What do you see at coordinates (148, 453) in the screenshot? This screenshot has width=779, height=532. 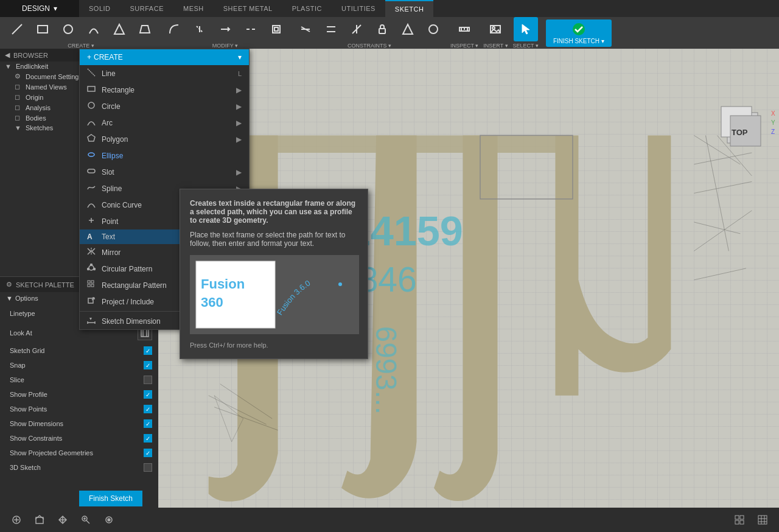 I see `show-projected-checkbox` at bounding box center [148, 453].